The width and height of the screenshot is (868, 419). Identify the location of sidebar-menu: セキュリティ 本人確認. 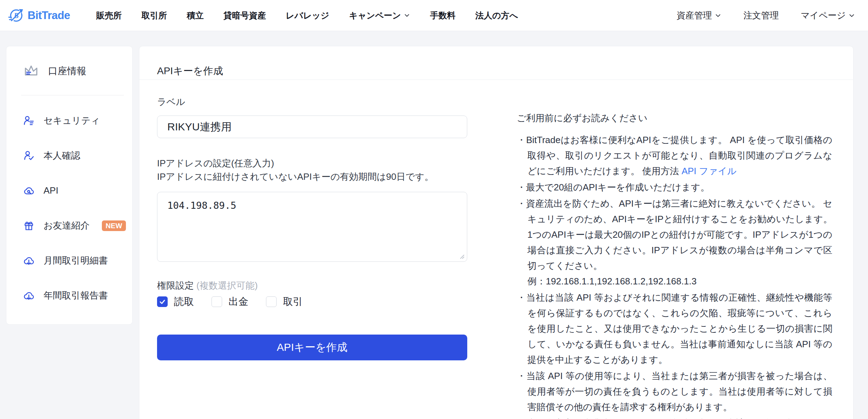
(69, 204).